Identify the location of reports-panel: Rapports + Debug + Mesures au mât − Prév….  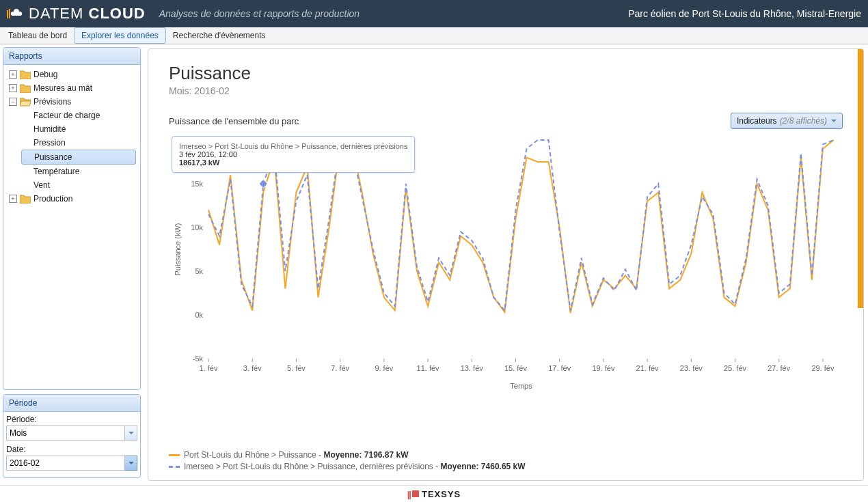
(72, 219).